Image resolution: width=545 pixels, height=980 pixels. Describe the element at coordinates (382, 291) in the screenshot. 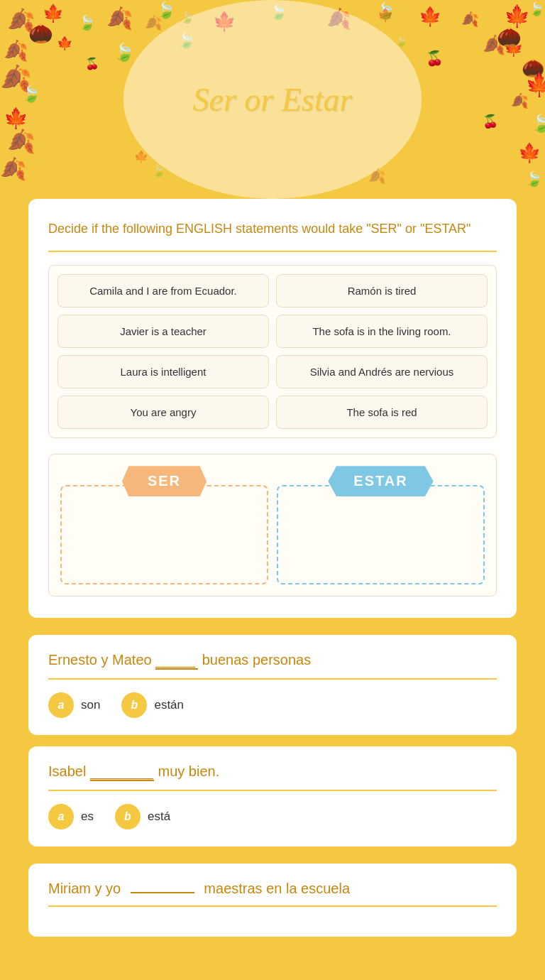

I see `drag-item-2: Ramón is tired` at that location.